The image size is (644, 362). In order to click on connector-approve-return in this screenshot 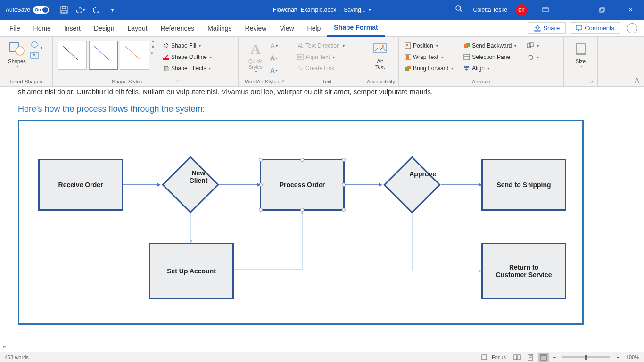, I will do `click(446, 244)`.